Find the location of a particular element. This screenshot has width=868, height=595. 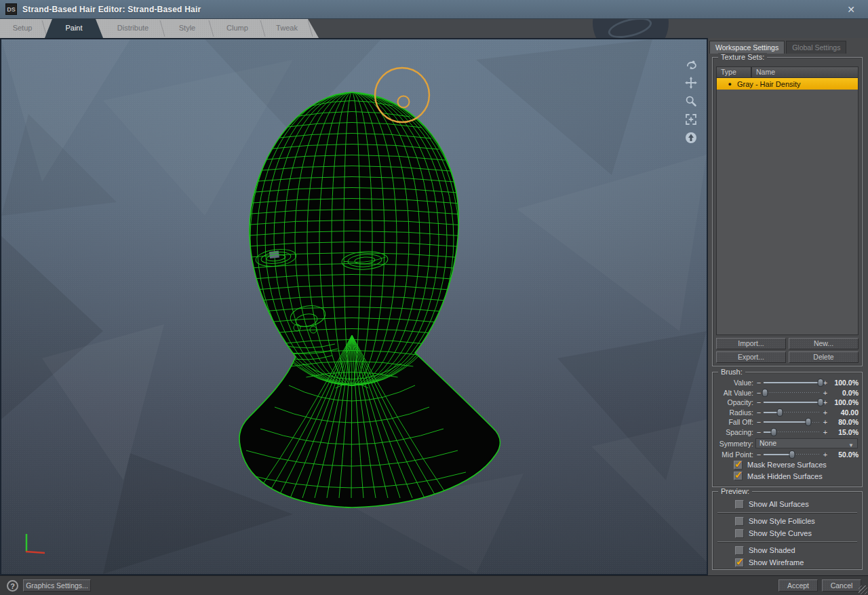

preview-group-label: Preview: is located at coordinates (735, 491).